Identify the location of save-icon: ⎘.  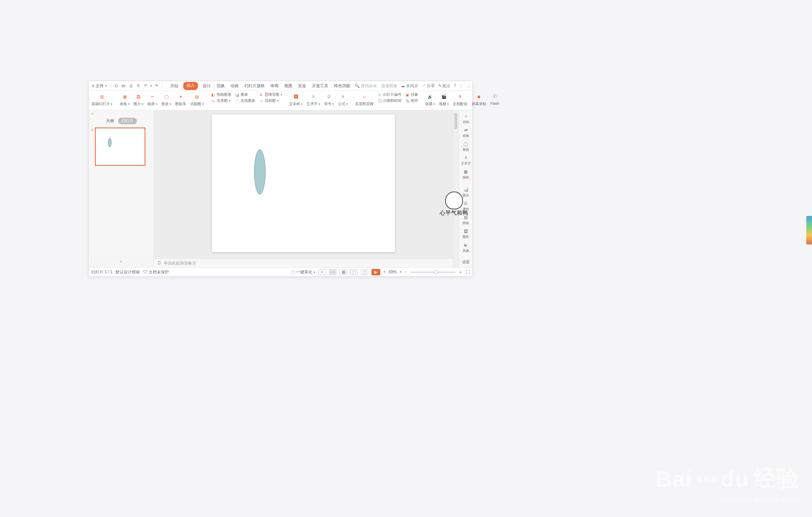
(138, 86).